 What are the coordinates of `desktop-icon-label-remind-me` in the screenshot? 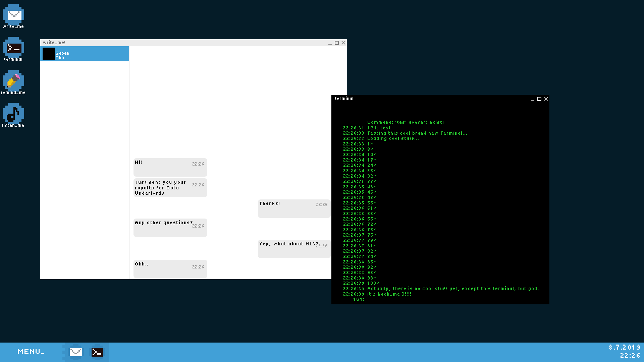 It's located at (17, 93).